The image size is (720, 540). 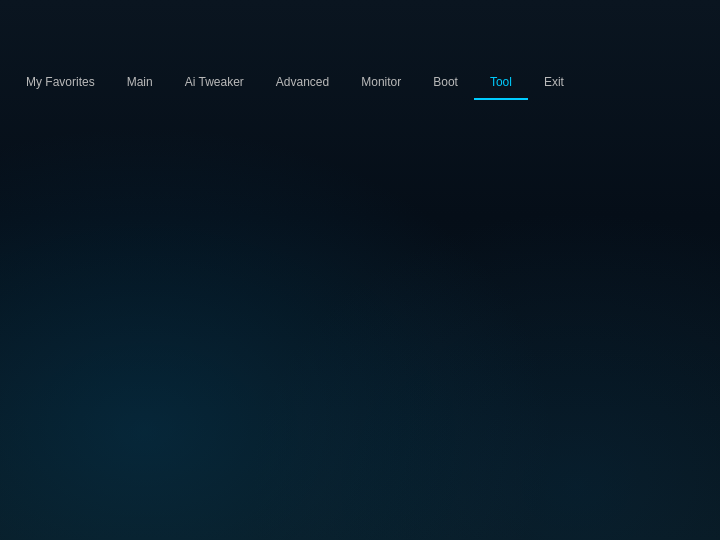 What do you see at coordinates (60, 82) in the screenshot?
I see `nav-my-favorites: My Favorites` at bounding box center [60, 82].